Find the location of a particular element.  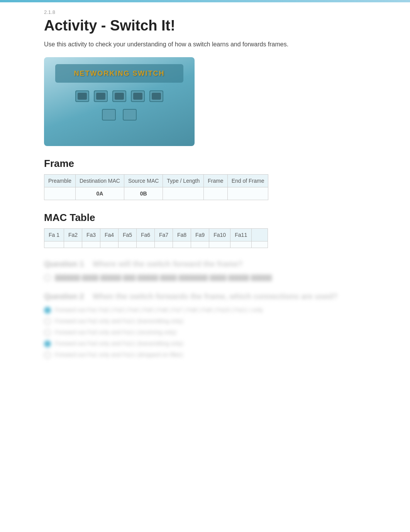

mac-cell-extra is located at coordinates (260, 245).